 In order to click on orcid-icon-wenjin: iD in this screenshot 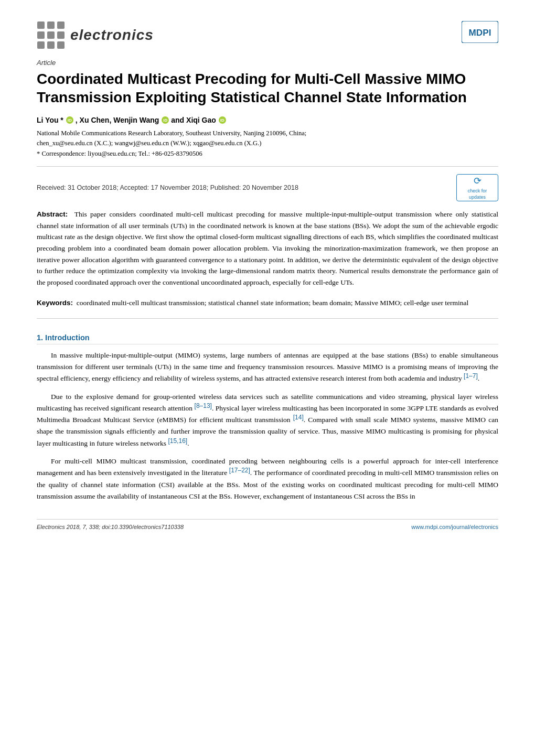, I will do `click(165, 120)`.